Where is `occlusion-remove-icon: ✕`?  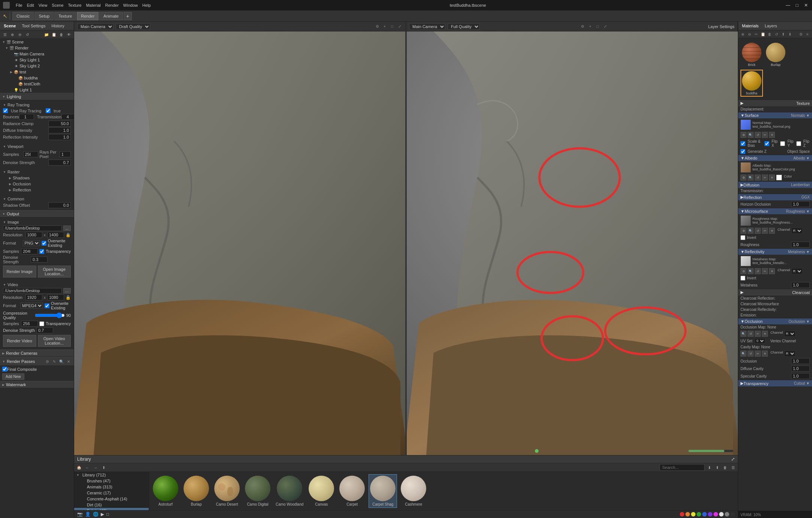
occlusion-remove-icon: ✕ is located at coordinates (765, 334).